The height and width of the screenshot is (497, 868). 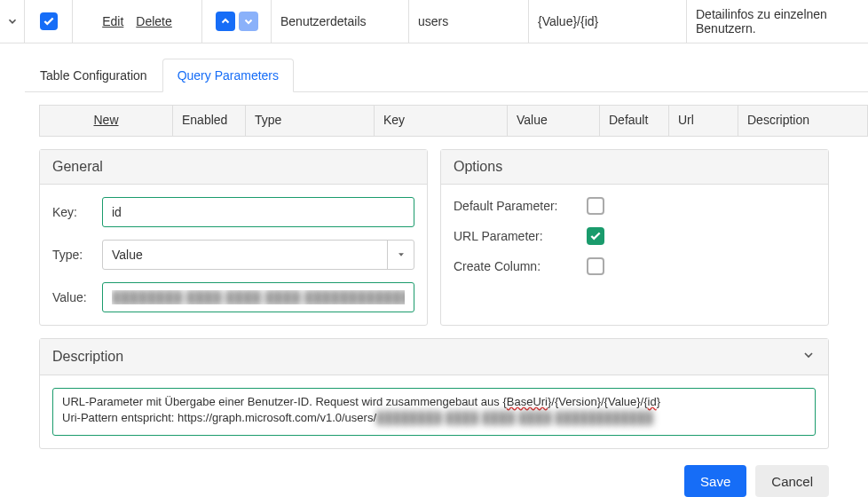 I want to click on row-pattern: {Value}/{id}, so click(x=568, y=21).